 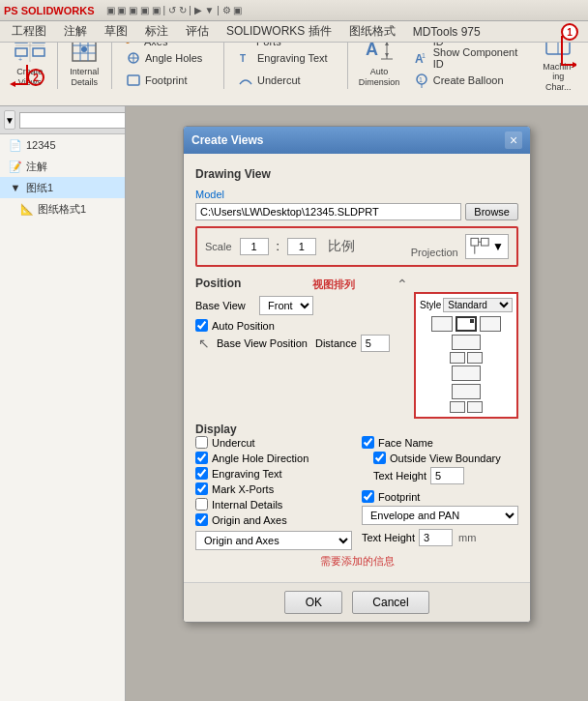 What do you see at coordinates (445, 458) in the screenshot?
I see `outside-view-label: Outside View Boundary` at bounding box center [445, 458].